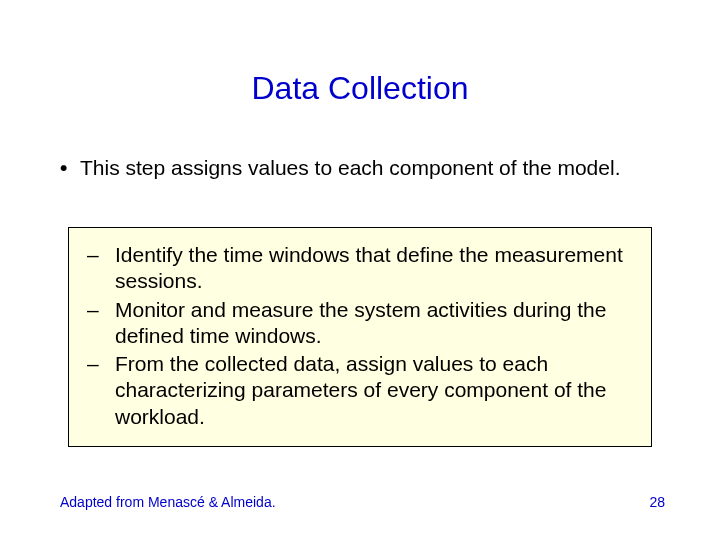 The image size is (720, 540). Describe the element at coordinates (350, 168) in the screenshot. I see `main-bullet-text: This step assigns values to each compone…` at that location.